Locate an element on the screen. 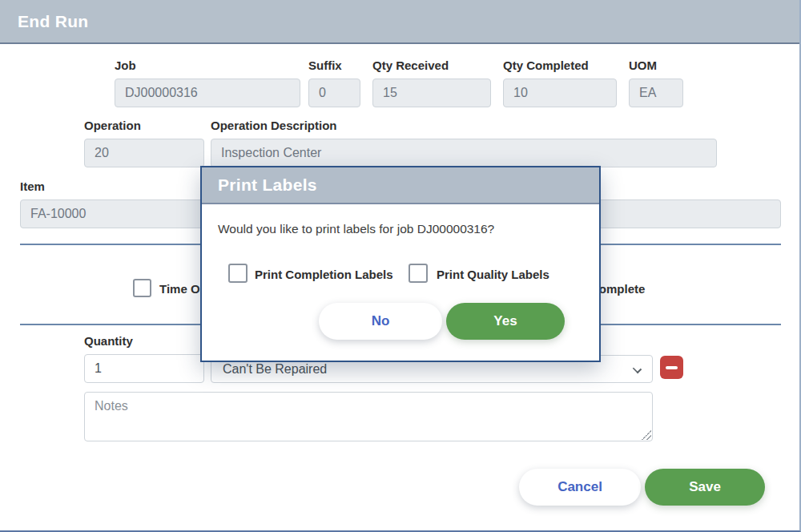 The image size is (801, 532). operation-description-label: Operation Description is located at coordinates (274, 125).